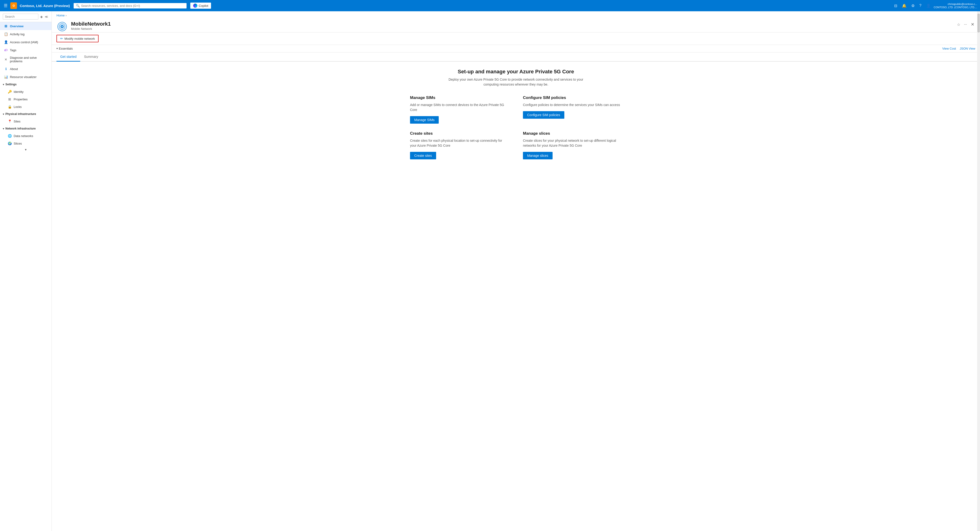  What do you see at coordinates (913, 6) in the screenshot?
I see `settings-icon: ⚙` at bounding box center [913, 6].